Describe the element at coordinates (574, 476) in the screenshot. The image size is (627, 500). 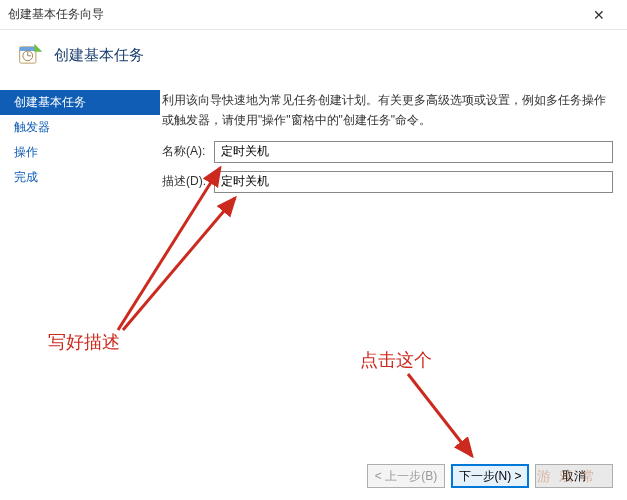
I see `cancel-button: 取消` at that location.